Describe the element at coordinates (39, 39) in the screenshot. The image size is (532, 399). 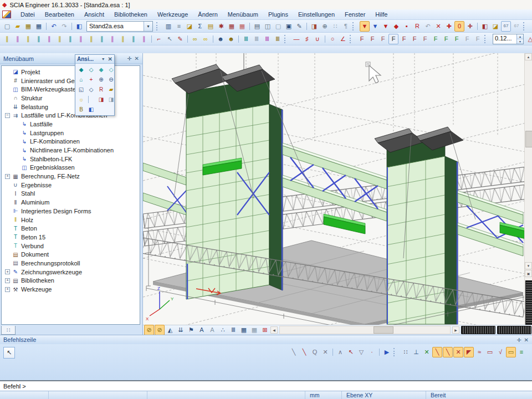
I see `wall-member-icon: ∥` at that location.